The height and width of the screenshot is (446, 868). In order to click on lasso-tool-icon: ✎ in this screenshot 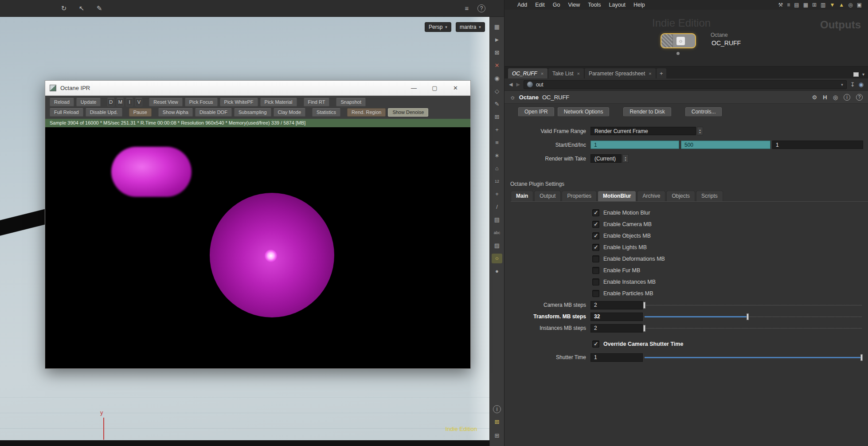, I will do `click(99, 8)`.